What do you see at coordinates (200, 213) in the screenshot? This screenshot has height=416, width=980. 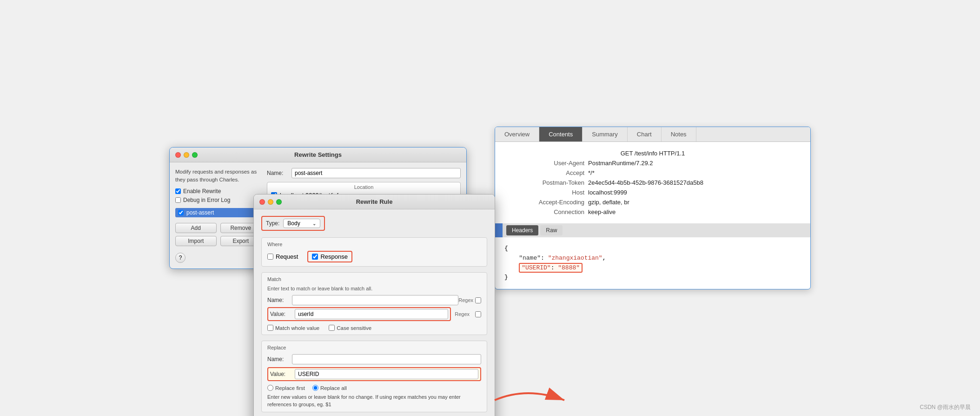 I see `rule-name: post-assert` at bounding box center [200, 213].